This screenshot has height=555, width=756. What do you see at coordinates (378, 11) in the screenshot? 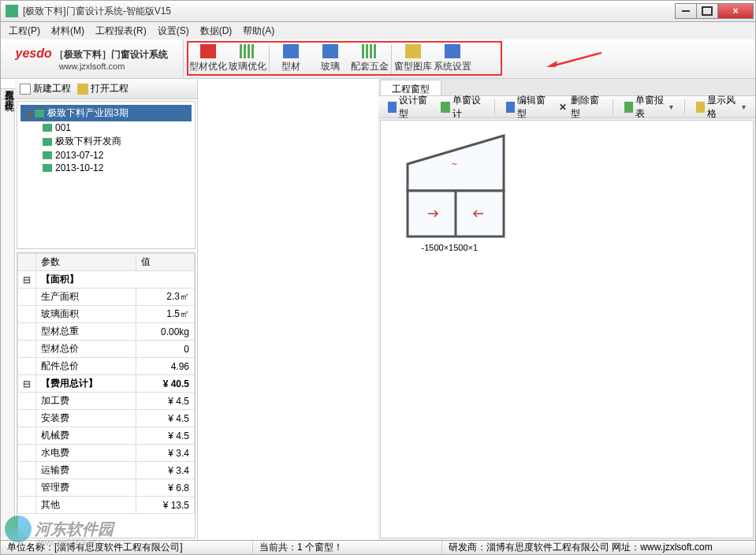
I see `titlebar: [极致下料]门窗设计系统-智能版V15 ×` at bounding box center [378, 11].